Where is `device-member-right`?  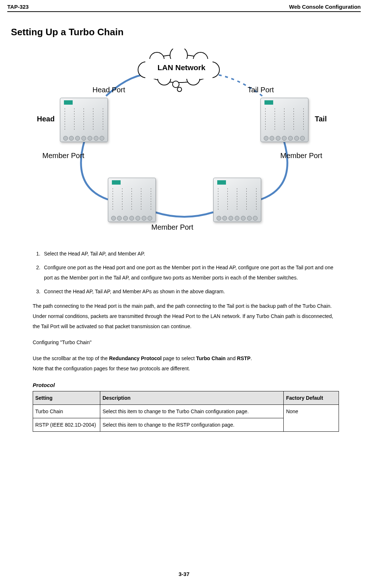
device-member-right is located at coordinates (237, 200).